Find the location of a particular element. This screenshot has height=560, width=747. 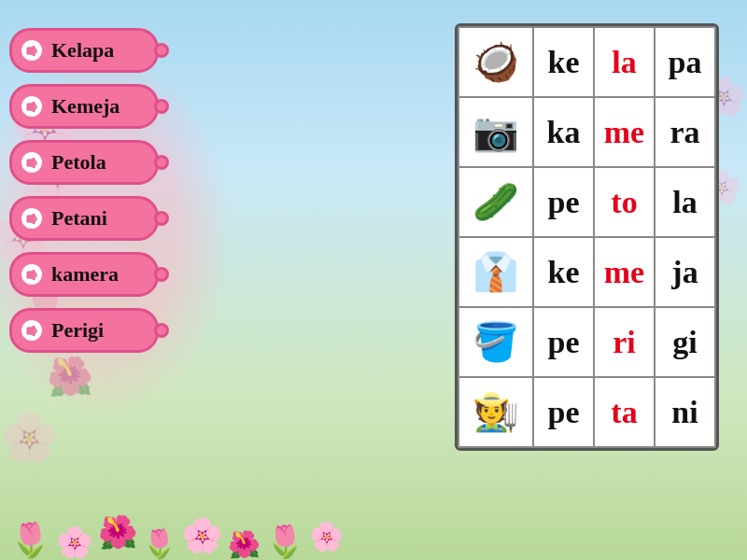

table-row: 🥒petola is located at coordinates (586, 202).